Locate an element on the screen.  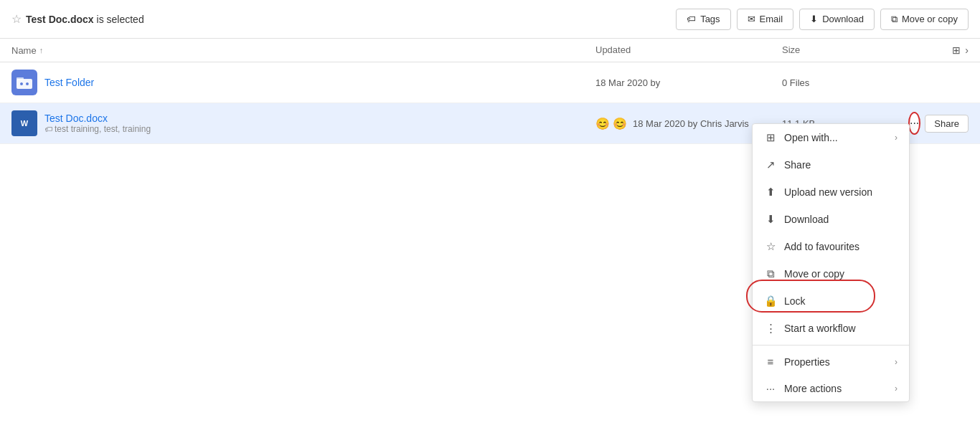
doc-tags: 🏷 test training, test, training is located at coordinates (98, 129).